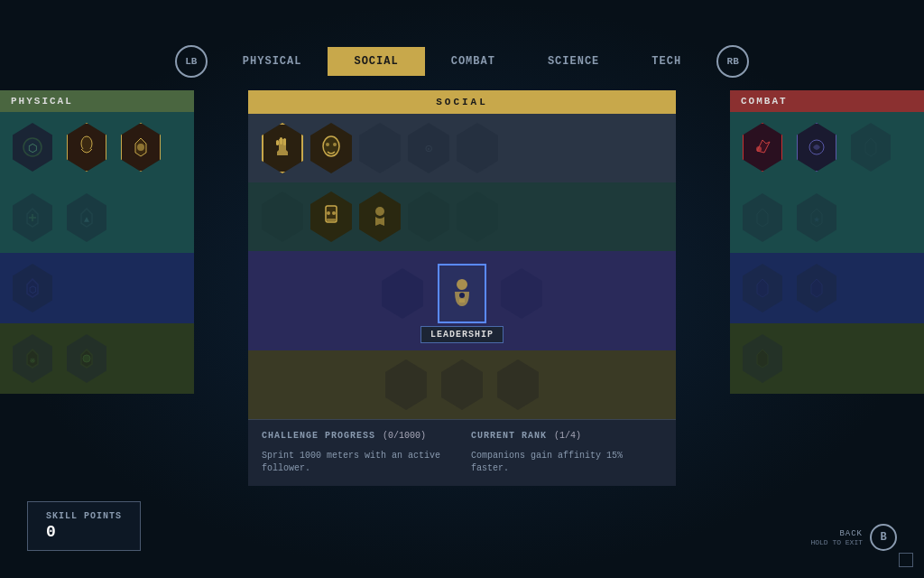 The image size is (924, 578). I want to click on right-panel-header: COMBAT, so click(827, 101).